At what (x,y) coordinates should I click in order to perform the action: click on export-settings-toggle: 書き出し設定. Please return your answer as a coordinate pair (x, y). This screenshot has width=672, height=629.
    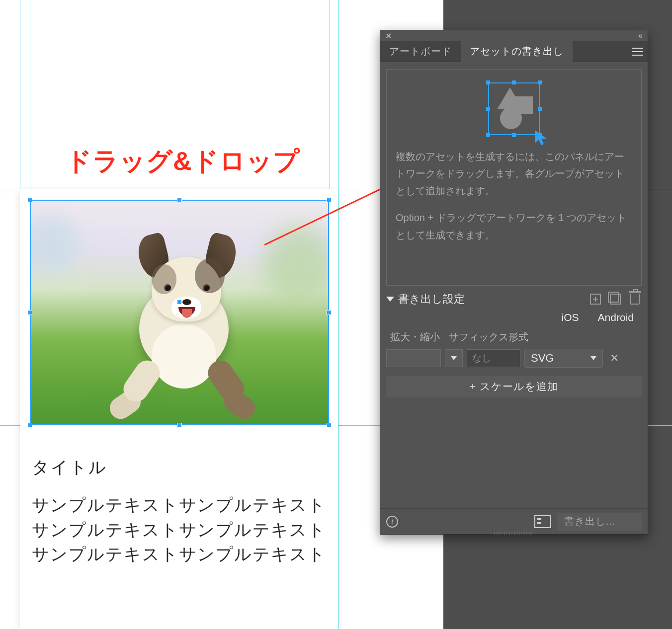
    Looking at the image, I should click on (425, 299).